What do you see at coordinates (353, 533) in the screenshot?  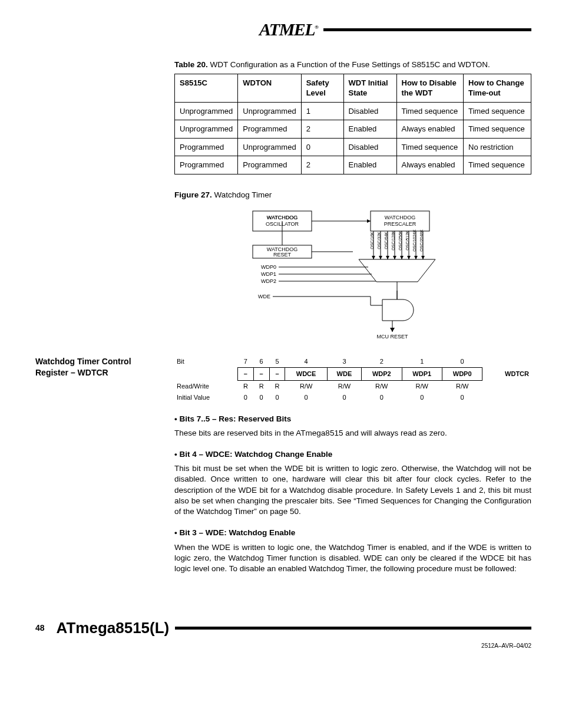 I see `bit3-heading: Bit 3 – WDE: Watchdog Enable` at bounding box center [353, 533].